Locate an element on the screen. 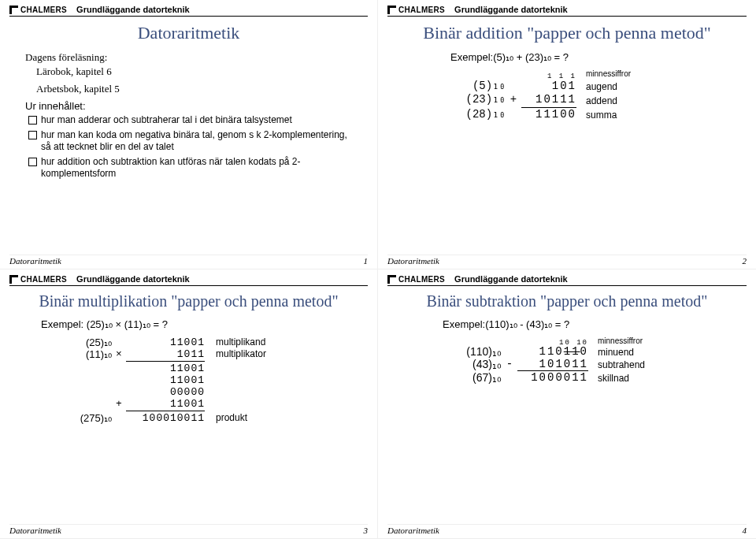 The height and width of the screenshot is (539, 756). example-question: Exempel:(5)₁₀ + (23)₁₀ = ? is located at coordinates (591, 57).